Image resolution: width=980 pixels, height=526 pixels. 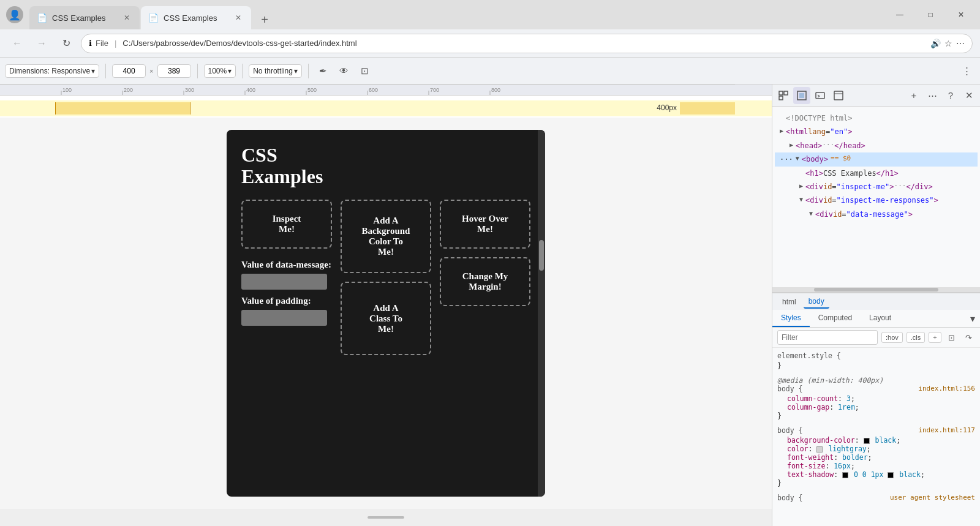 What do you see at coordinates (876, 187) in the screenshot?
I see `tree-inspect-me: ▶ <div id="inspect-me"> ··· </div>` at bounding box center [876, 187].